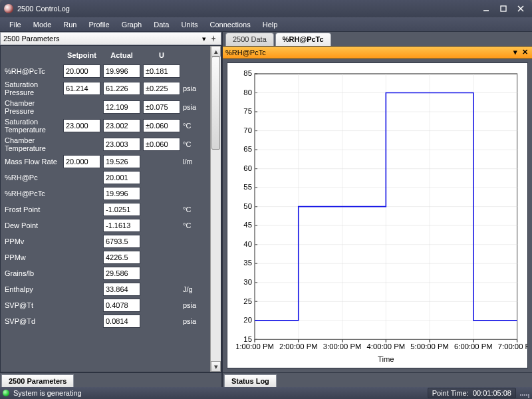  Describe the element at coordinates (250, 39) in the screenshot. I see `doc-tab: 2500 Data` at that location.